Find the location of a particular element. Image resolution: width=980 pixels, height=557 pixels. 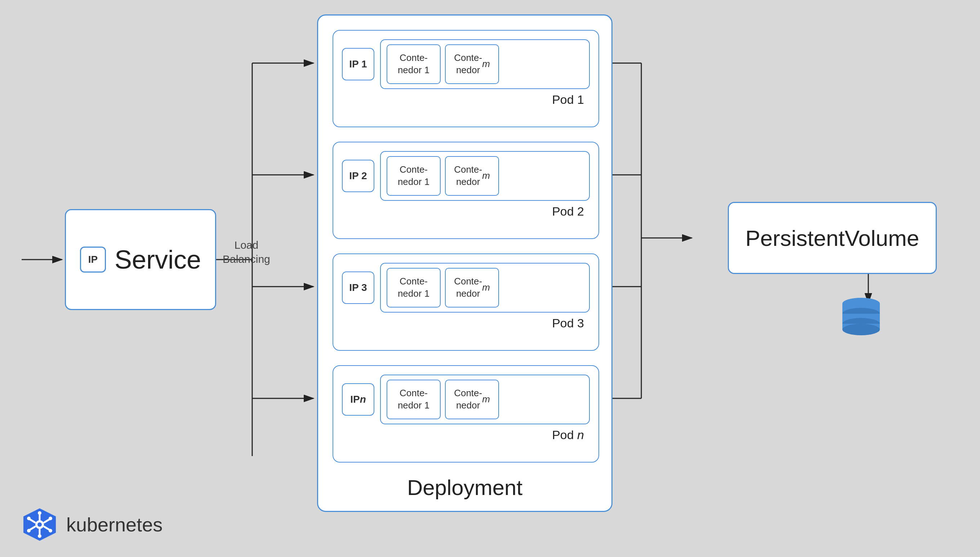

pod1-containerm: Conte-nedor m is located at coordinates (472, 64).